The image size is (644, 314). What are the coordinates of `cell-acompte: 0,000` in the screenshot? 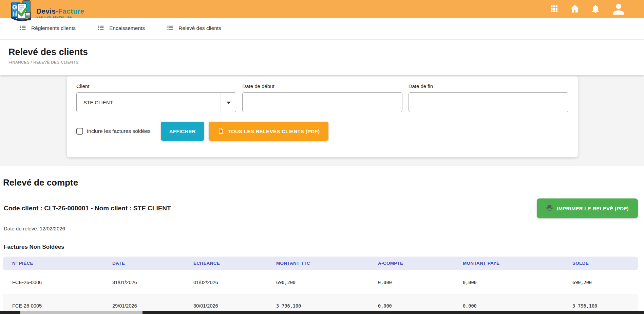 It's located at (411, 282).